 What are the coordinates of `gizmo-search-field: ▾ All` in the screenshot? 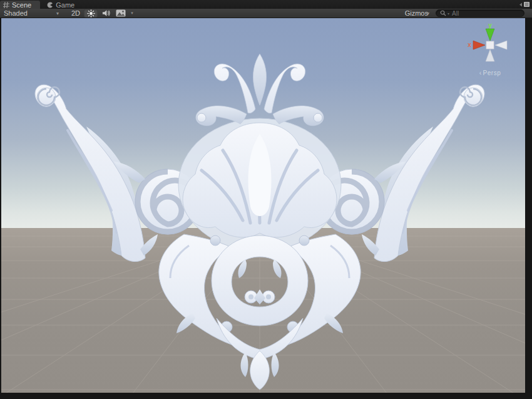 It's located at (480, 13).